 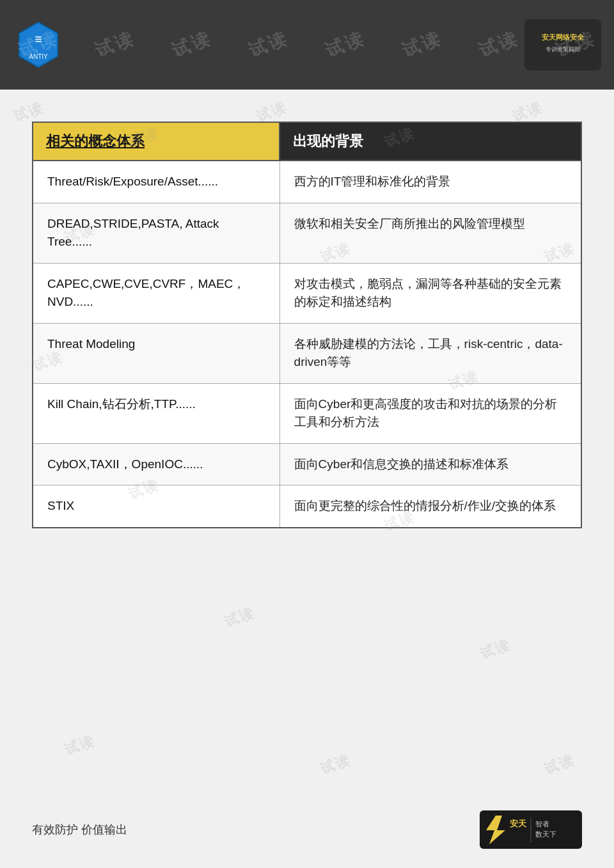 I want to click on svg-text: 专训营第四期, so click(x=563, y=49).